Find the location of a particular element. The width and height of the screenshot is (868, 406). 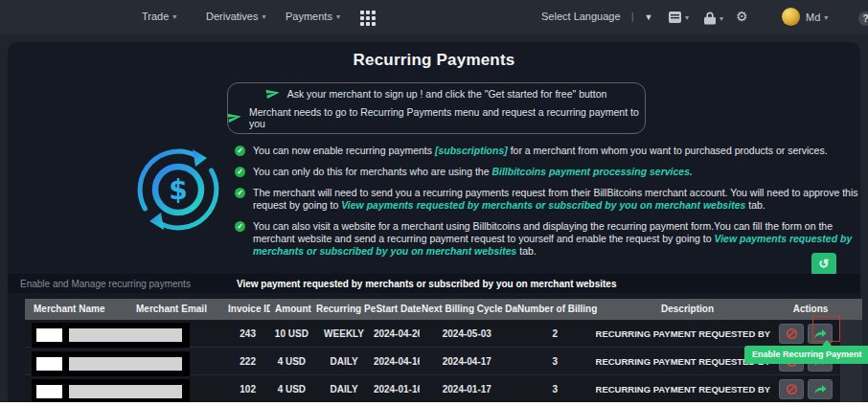

instruction-box: Ask your merchant to sign up ! and click… is located at coordinates (437, 108).